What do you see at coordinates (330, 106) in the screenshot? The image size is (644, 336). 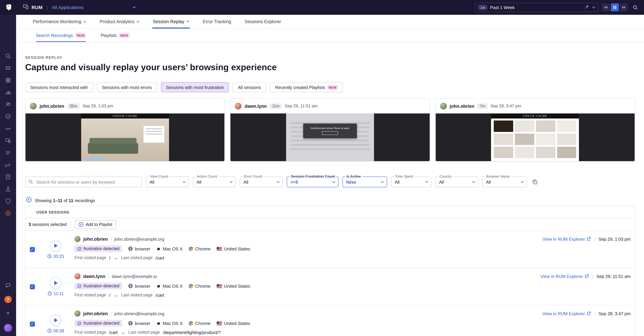 I see `session-card-header: dawn.lynn 11m Sep 29, 11:51 am` at bounding box center [330, 106].